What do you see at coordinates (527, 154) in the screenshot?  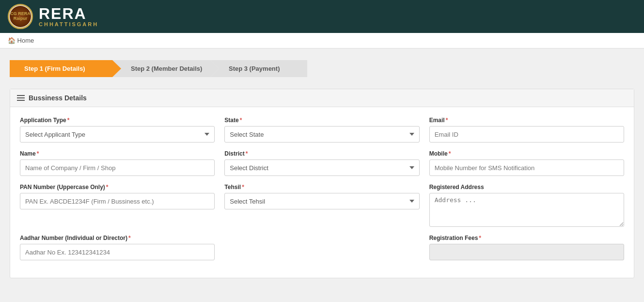 I see `mobile-label: Mobile*` at bounding box center [527, 154].